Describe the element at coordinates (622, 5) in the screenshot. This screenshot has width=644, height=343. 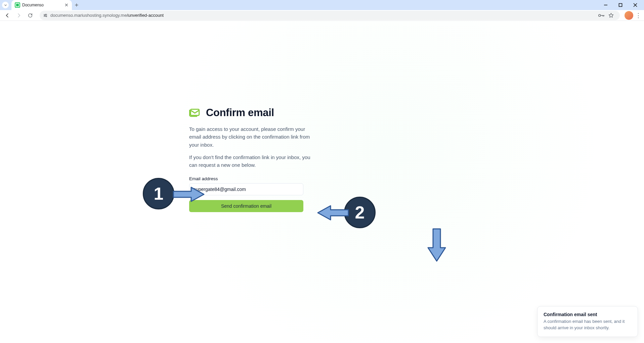
I see `window-controls` at that location.